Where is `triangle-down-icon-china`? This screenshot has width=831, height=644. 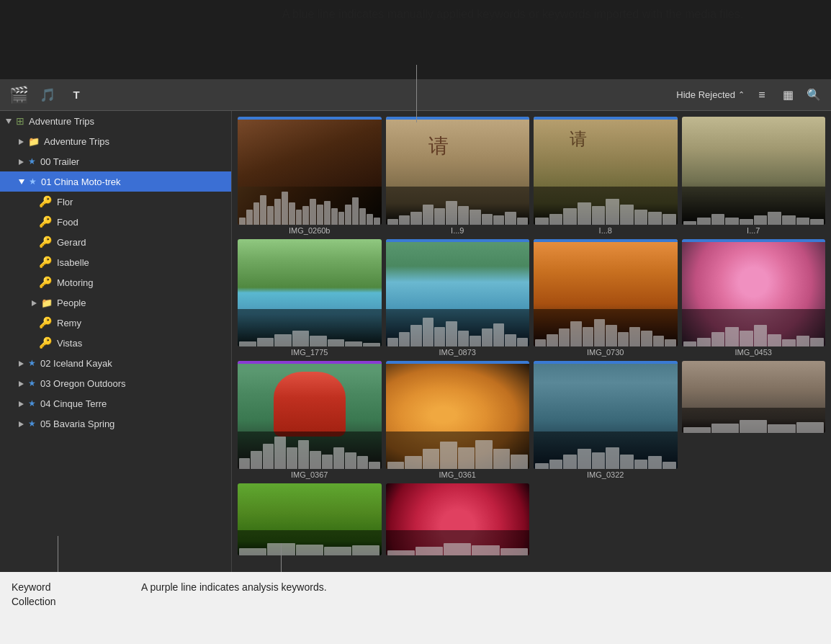
triangle-down-icon-china is located at coordinates (22, 182).